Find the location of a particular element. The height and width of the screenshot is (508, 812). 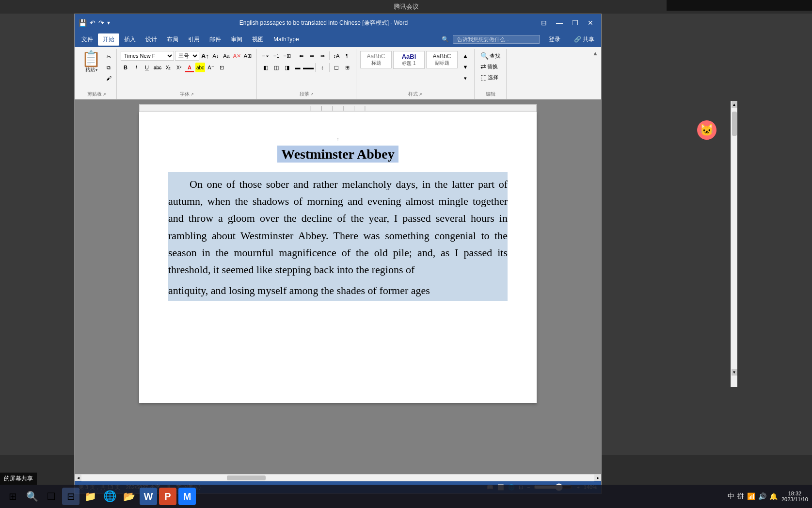

paragraph-container: On one of those sober and rather melanch… is located at coordinates (338, 227).